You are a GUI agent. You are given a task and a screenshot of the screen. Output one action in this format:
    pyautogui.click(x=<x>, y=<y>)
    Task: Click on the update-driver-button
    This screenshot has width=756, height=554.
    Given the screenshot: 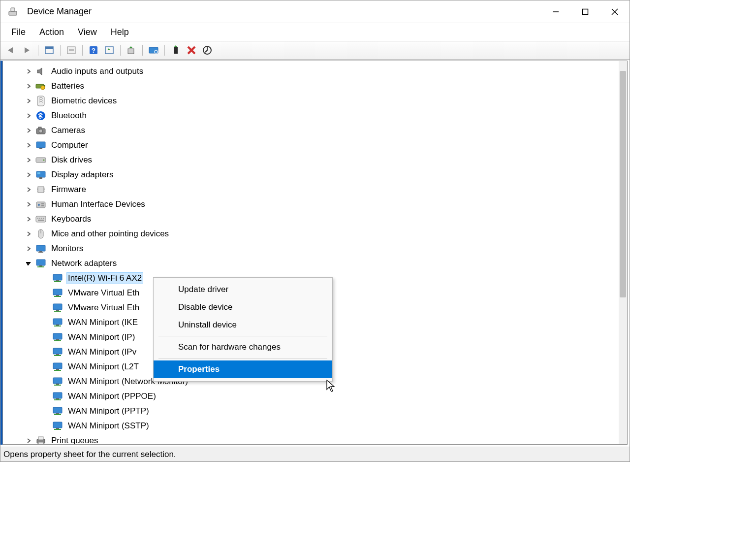 What is the action you would take?
    pyautogui.click(x=131, y=50)
    